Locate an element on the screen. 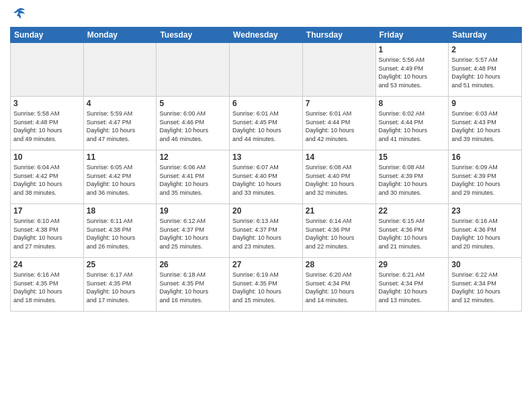 The image size is (532, 411). day-number: 9 is located at coordinates (485, 103).